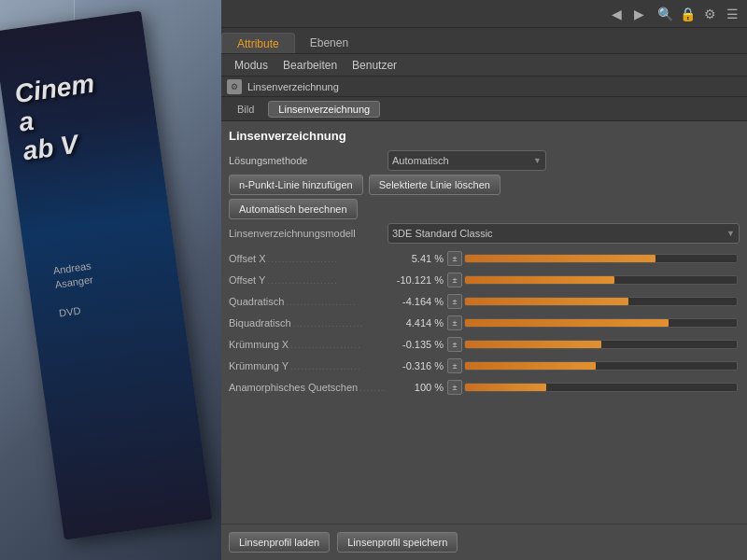  Describe the element at coordinates (484, 259) in the screenshot. I see `parameter-row-offset_x: Offset X .................... 5.41 %±` at that location.